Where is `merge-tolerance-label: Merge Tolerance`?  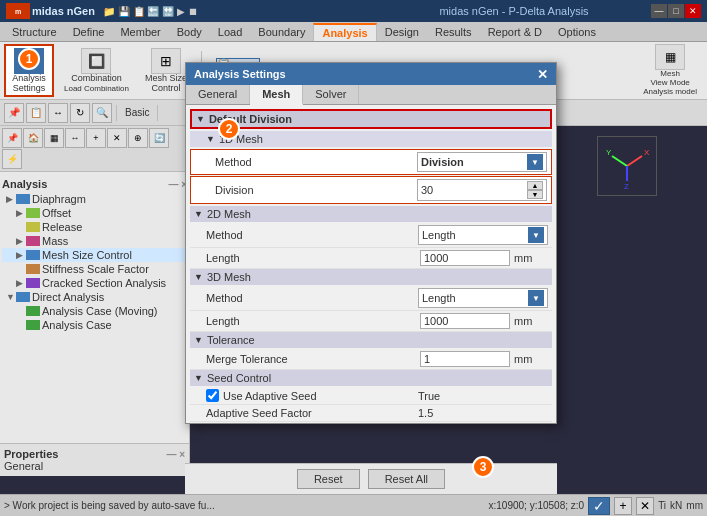
merge-tolerance-label: Merge Tolerance is located at coordinates (313, 359).